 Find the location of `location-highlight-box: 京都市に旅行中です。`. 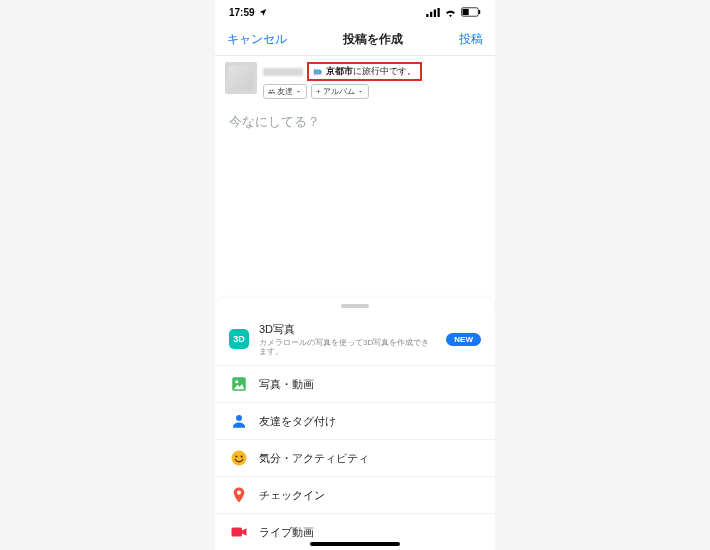

location-highlight-box: 京都市に旅行中です。 is located at coordinates (364, 72).